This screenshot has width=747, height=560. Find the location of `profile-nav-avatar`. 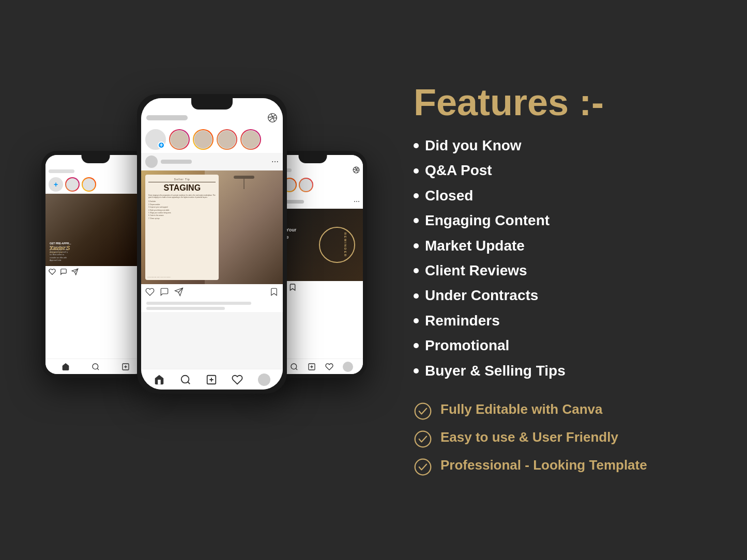

profile-nav-avatar is located at coordinates (264, 380).